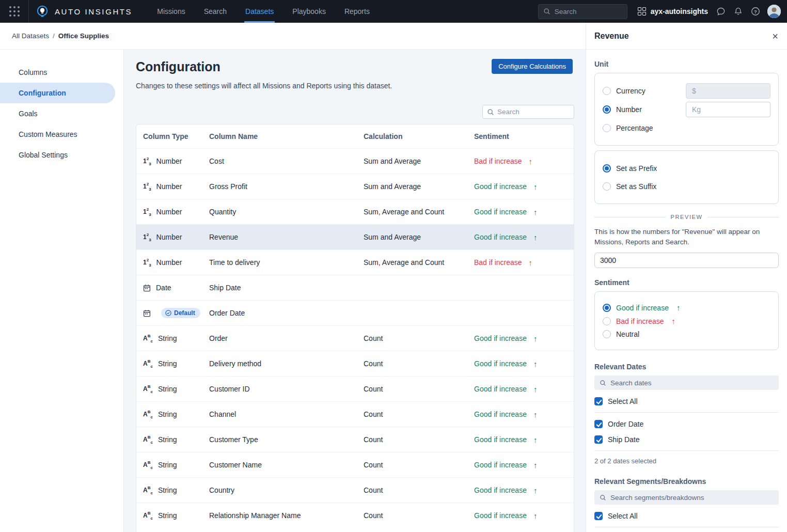 The width and height of the screenshot is (787, 532). Describe the element at coordinates (531, 112) in the screenshot. I see `table-search-input` at that location.